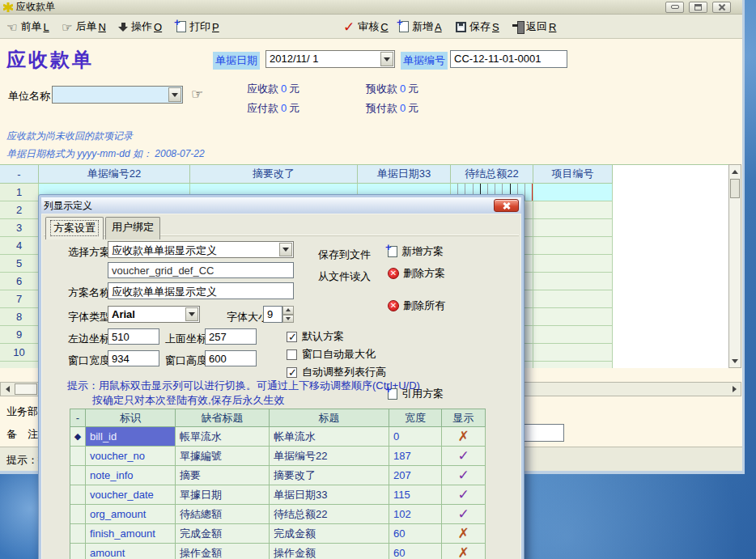  What do you see at coordinates (478, 27) in the screenshot?
I see `toolbar-button-save: 保存S` at bounding box center [478, 27].